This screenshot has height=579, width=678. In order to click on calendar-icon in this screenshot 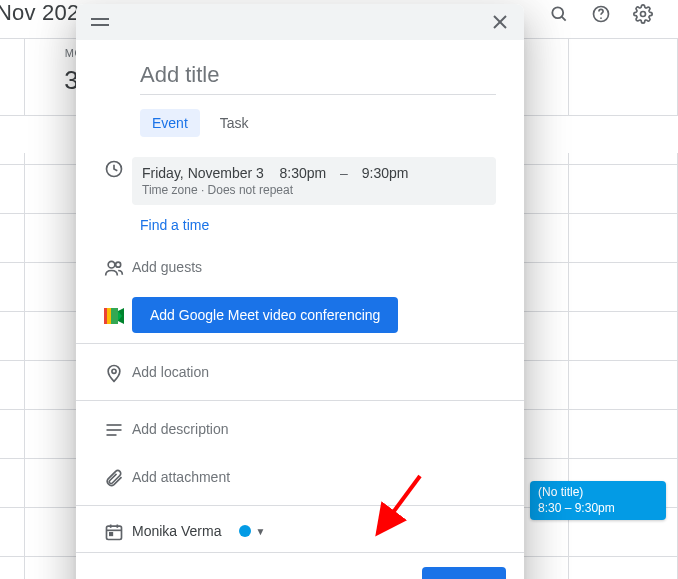, I will do `click(114, 531)`.